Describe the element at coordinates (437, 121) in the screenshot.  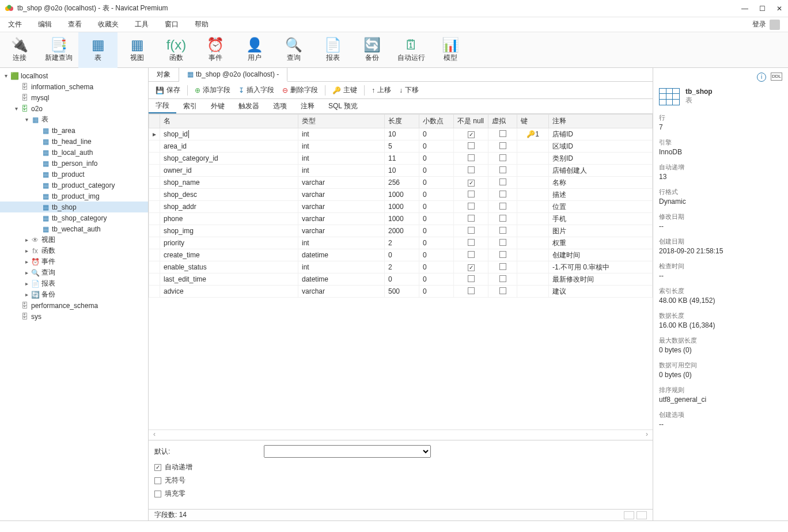
I see `col-header: 小数点` at that location.